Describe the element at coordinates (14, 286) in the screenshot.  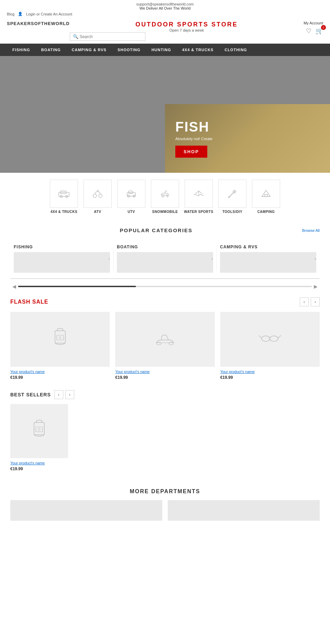
I see `scroll-left-arrow: ◀` at that location.